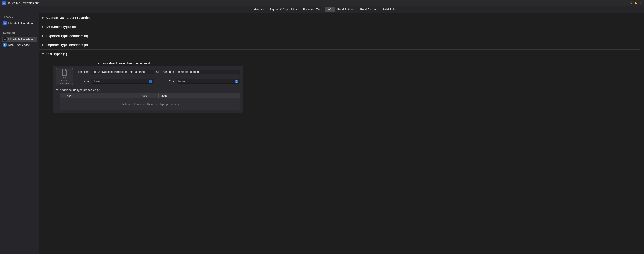 This screenshot has height=254, width=644. What do you see at coordinates (340, 45) in the screenshot?
I see `section-imported-types: Imported Type Identifiers (0)` at bounding box center [340, 45].